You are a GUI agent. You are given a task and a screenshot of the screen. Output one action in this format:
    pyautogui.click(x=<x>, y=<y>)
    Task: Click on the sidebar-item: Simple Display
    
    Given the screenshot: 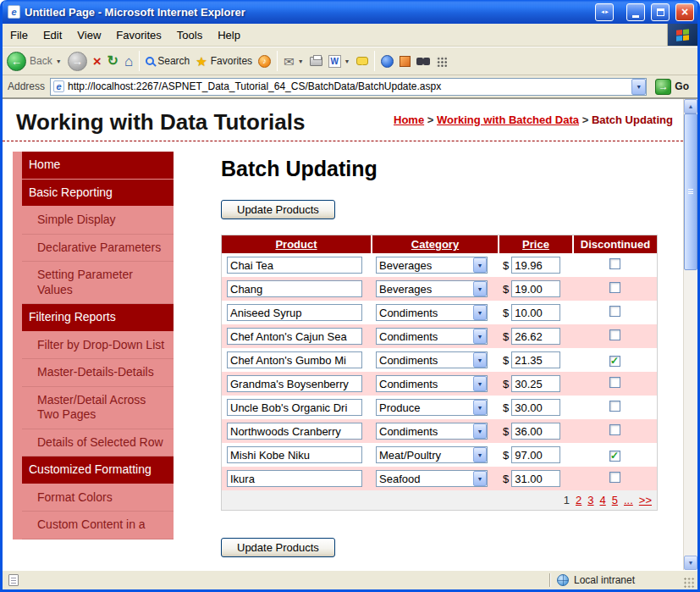 What is the action you would take?
    pyautogui.click(x=98, y=220)
    